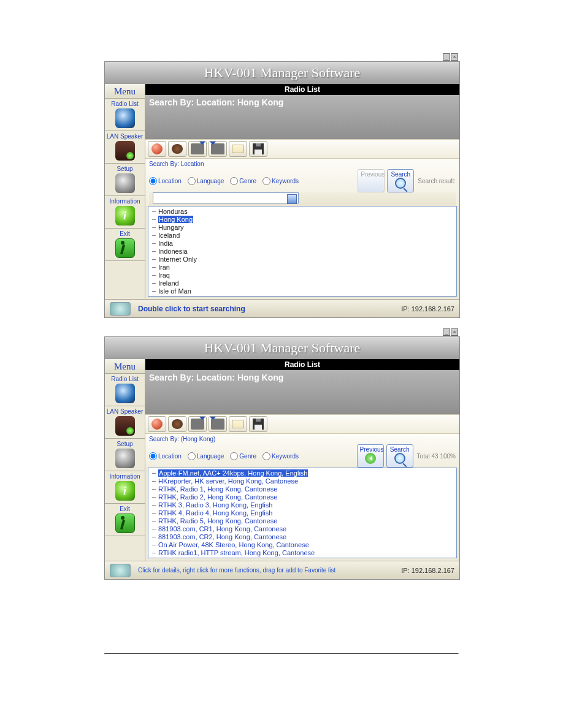  What do you see at coordinates (282, 348) in the screenshot?
I see `title-bar: HKV-001 Manager Software` at bounding box center [282, 348].